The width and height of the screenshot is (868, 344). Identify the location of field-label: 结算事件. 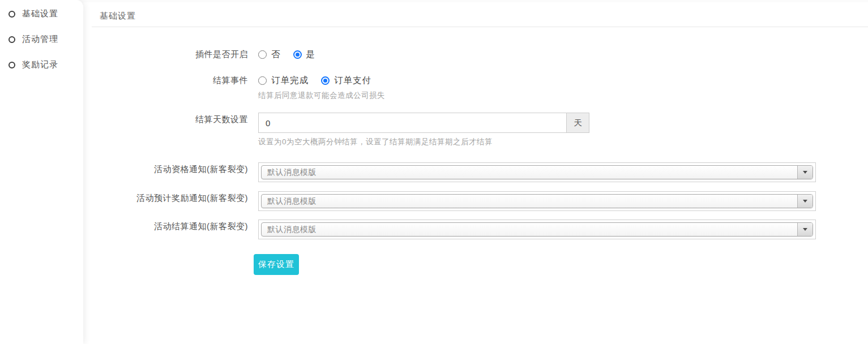
(170, 80).